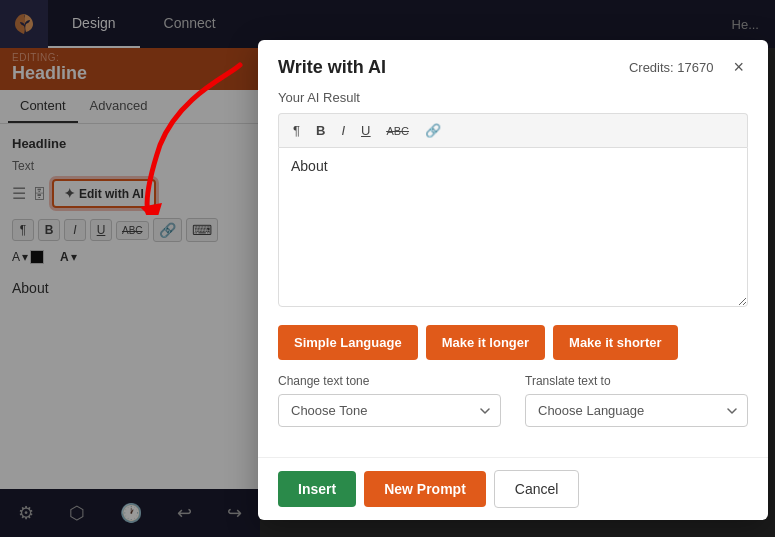 The width and height of the screenshot is (775, 537). What do you see at coordinates (486, 342) in the screenshot?
I see `make-longer-button: Make it longer` at bounding box center [486, 342].